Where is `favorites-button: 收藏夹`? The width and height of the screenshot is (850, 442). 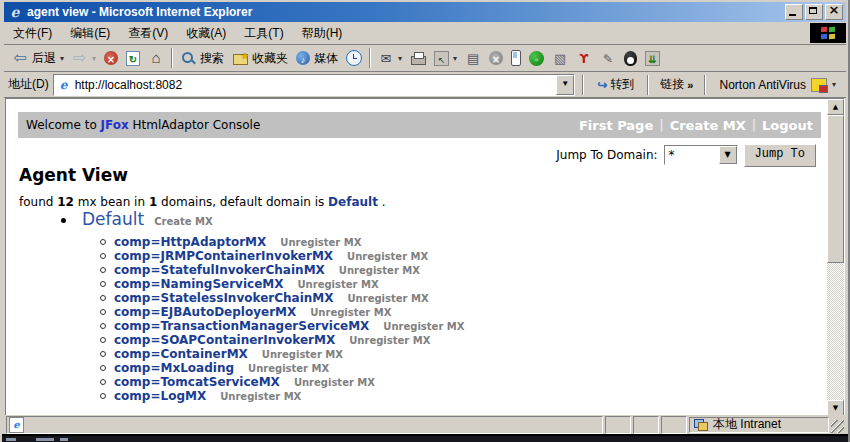
favorites-button: 收藏夹 is located at coordinates (260, 58).